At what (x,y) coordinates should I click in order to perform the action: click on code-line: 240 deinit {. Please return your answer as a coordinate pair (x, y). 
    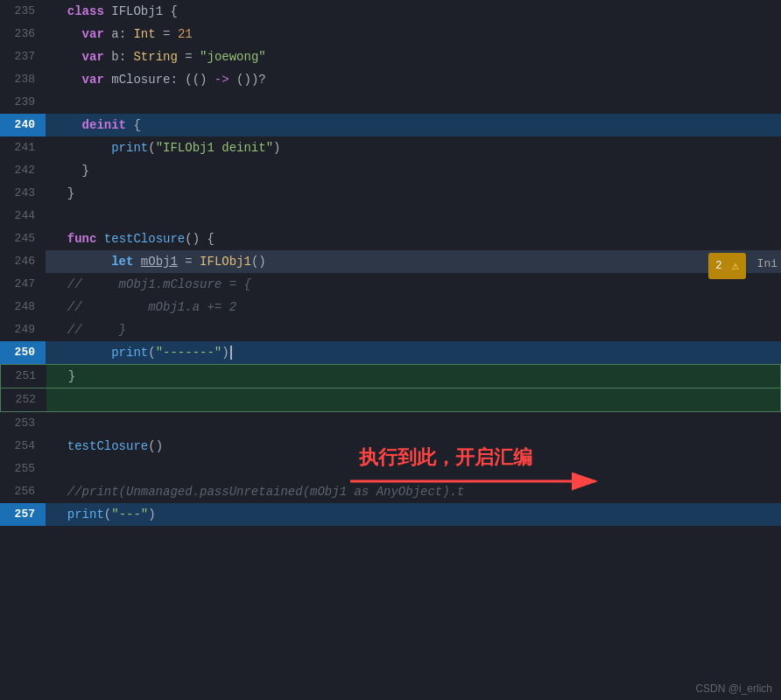
    Looking at the image, I should click on (390, 125).